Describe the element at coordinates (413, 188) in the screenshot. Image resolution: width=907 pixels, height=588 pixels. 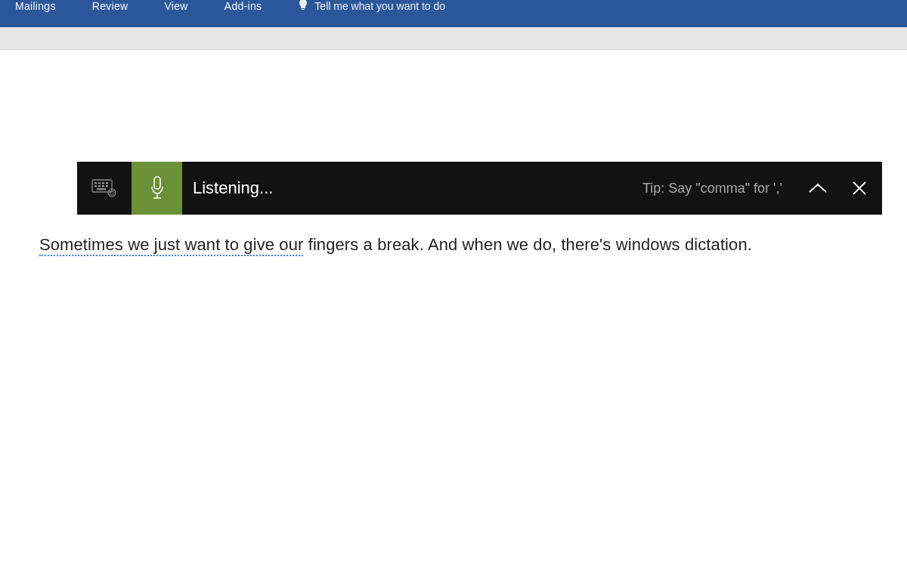
I see `dictation-status-text: Listening...` at that location.